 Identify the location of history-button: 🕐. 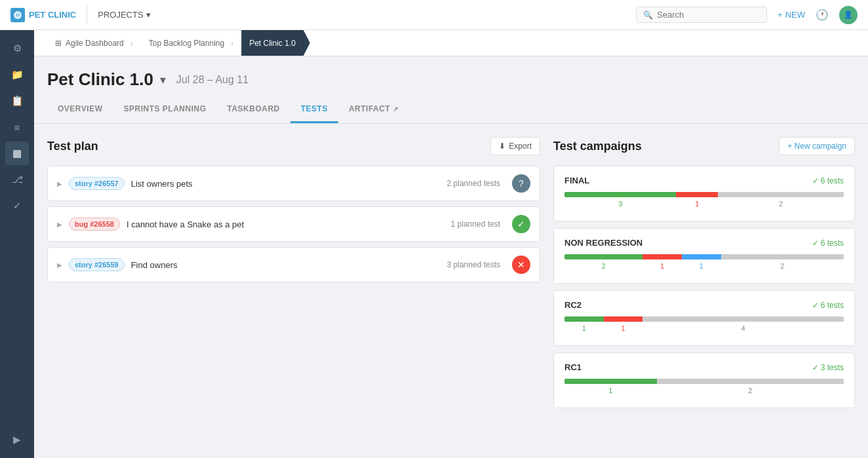
(822, 14).